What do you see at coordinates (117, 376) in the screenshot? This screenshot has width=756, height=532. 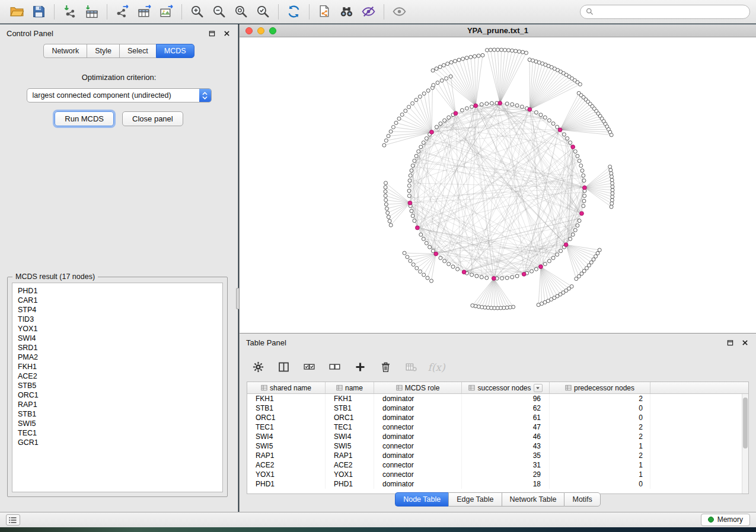 I see `mcds-result-item: ACE2` at bounding box center [117, 376].